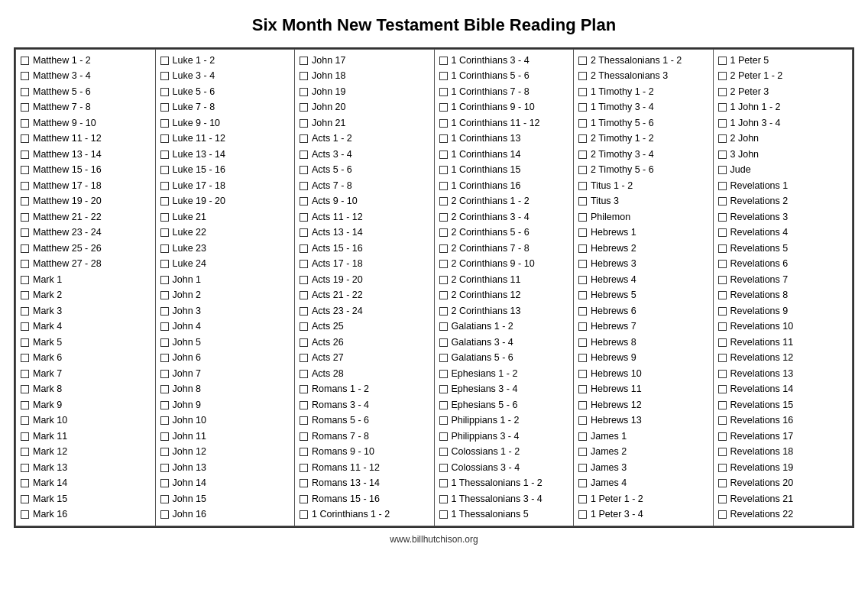 The height and width of the screenshot is (615, 868). Describe the element at coordinates (643, 154) in the screenshot. I see `list-item: 2 Timothy 3 - 4` at that location.